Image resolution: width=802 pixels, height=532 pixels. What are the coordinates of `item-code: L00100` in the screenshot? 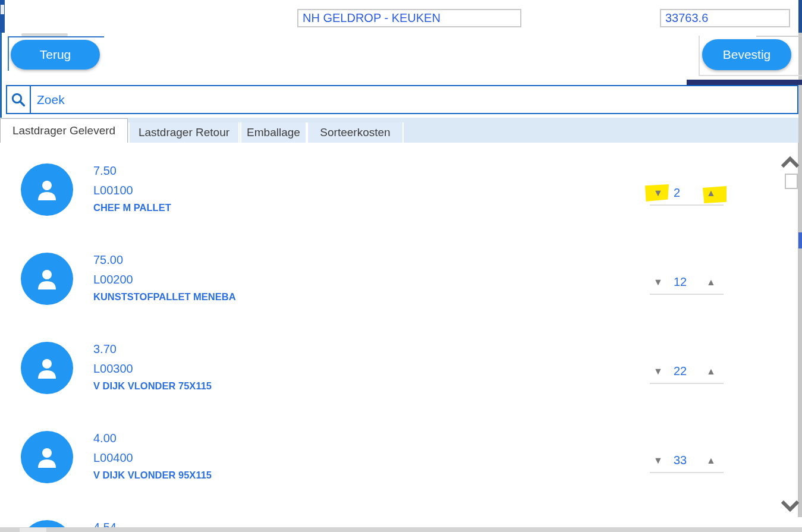 It's located at (113, 190).